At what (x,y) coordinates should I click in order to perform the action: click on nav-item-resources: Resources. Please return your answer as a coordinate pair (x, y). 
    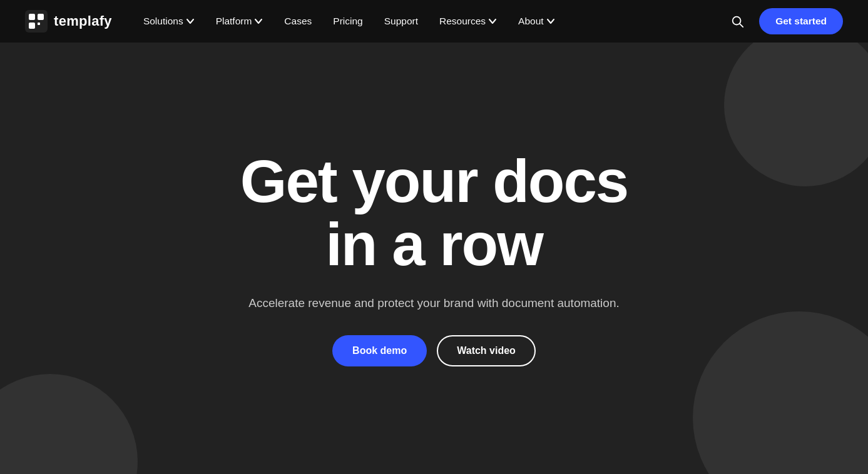
    Looking at the image, I should click on (468, 21).